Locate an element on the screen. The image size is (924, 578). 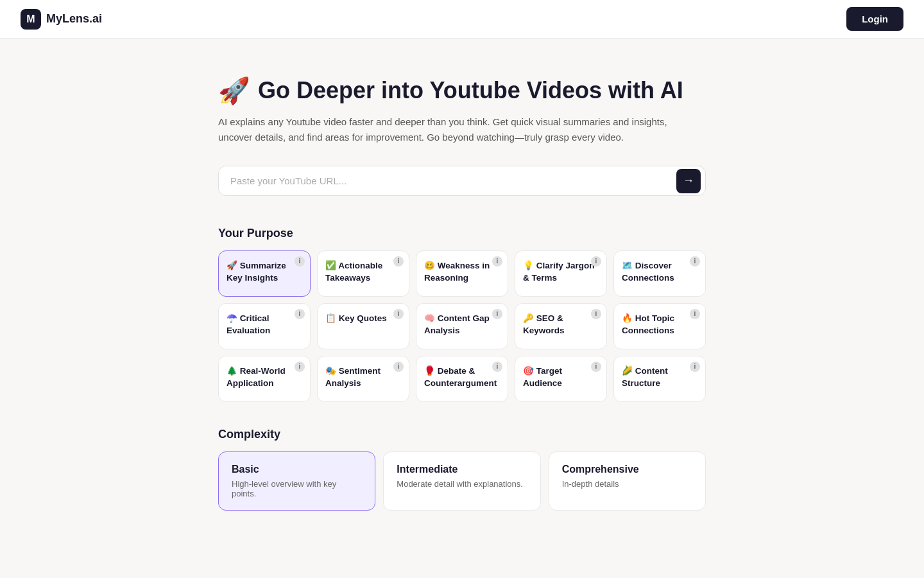
purpose-card-label-4: 🗺️ Discover Connections is located at coordinates (660, 272).